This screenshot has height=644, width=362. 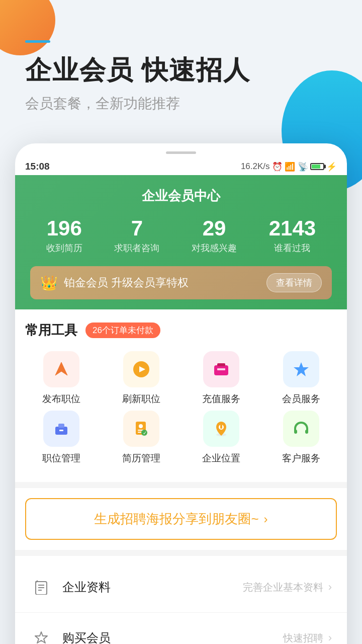 What do you see at coordinates (332, 167) in the screenshot?
I see `battery-percent: ⚡` at bounding box center [332, 167].